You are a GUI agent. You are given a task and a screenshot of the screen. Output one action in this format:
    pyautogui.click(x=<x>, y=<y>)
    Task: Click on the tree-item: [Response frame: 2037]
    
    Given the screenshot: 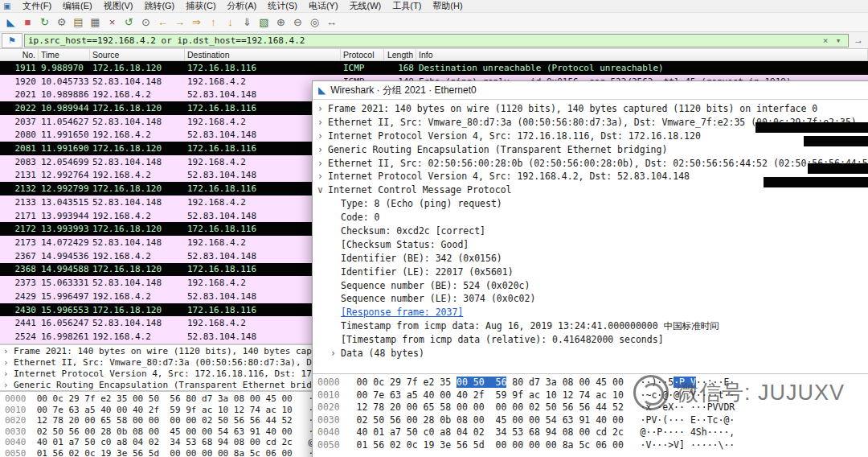 What is the action you would take?
    pyautogui.click(x=590, y=312)
    